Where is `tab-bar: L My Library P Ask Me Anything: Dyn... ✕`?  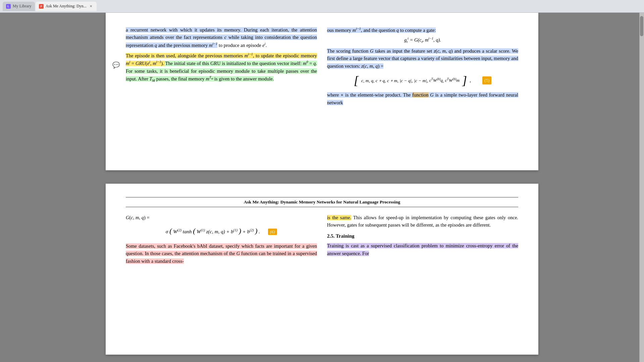 tab-bar: L My Library P Ask Me Anything: Dyn... ✕ is located at coordinates (322, 6).